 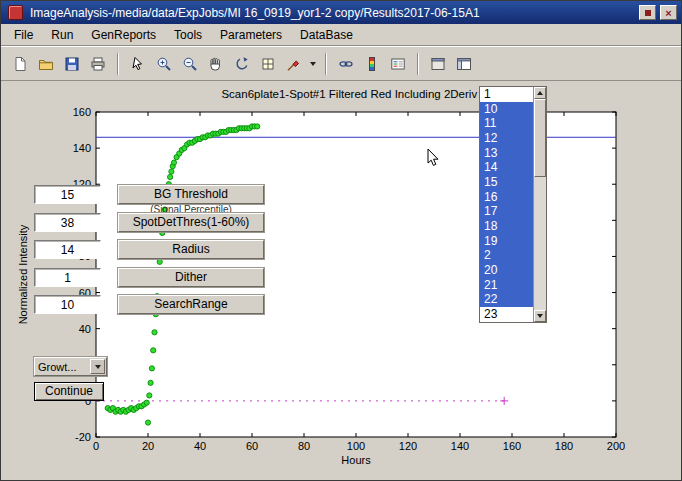 What do you see at coordinates (372, 64) in the screenshot?
I see `insert-colorbar-icon` at bounding box center [372, 64].